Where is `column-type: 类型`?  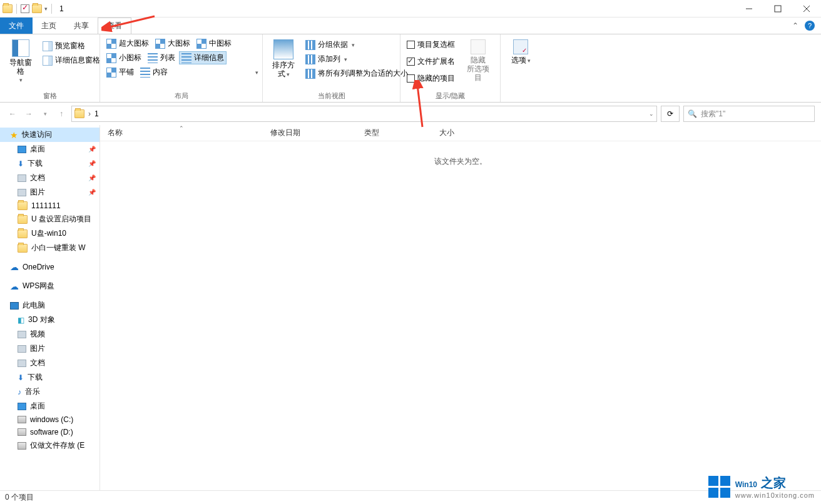 column-type: 类型 is located at coordinates (394, 133).